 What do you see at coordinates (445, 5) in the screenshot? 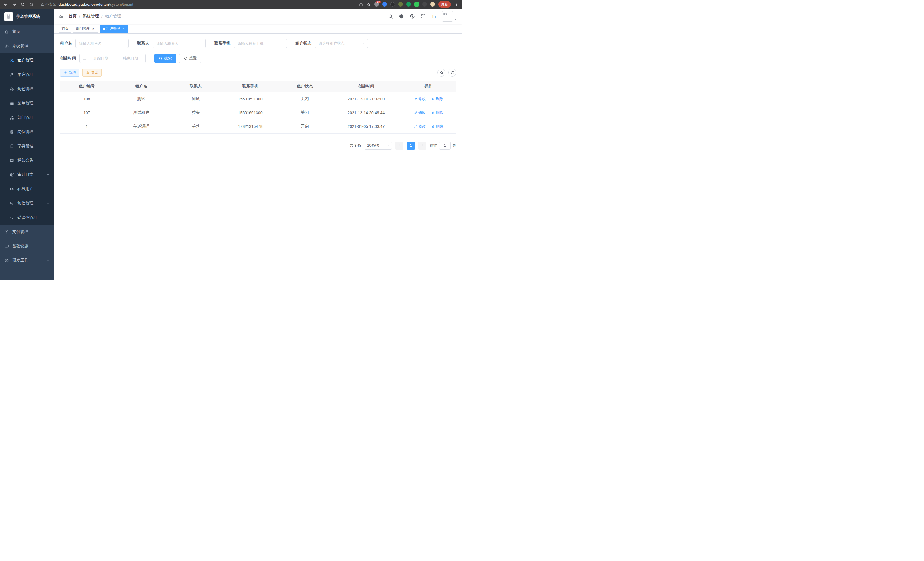
I see `browser-update-button: 更新` at bounding box center [445, 5].